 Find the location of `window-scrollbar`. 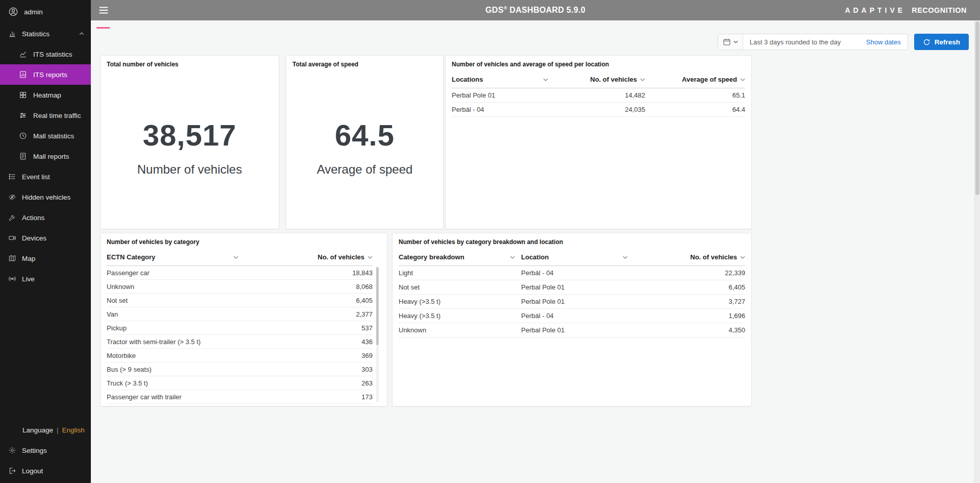

window-scrollbar is located at coordinates (977, 252).